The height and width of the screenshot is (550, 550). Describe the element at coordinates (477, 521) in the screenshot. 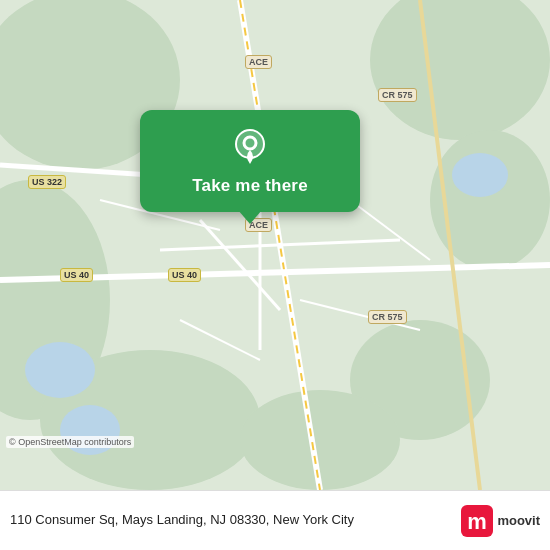

I see `moovit-logo-icon: m` at that location.